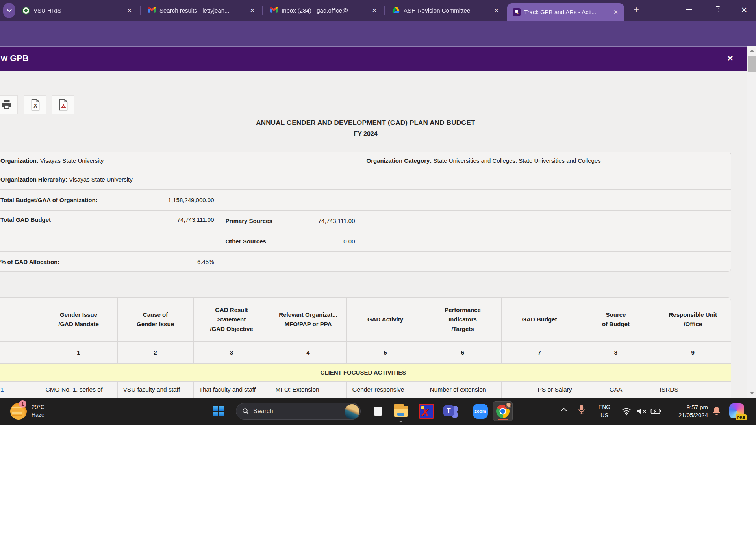  What do you see at coordinates (324, 10) in the screenshot?
I see `tab-inbox: Inbox (284) - gad.office@ ✕` at bounding box center [324, 10].